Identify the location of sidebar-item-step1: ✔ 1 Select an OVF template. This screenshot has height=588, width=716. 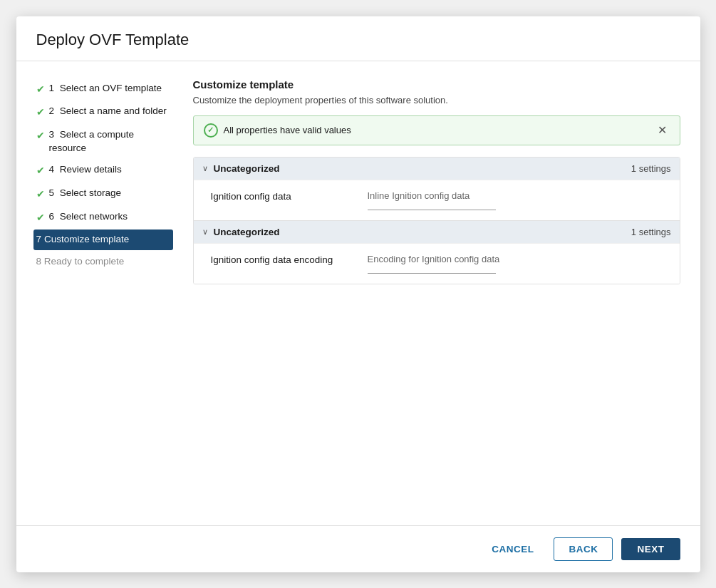
(103, 90).